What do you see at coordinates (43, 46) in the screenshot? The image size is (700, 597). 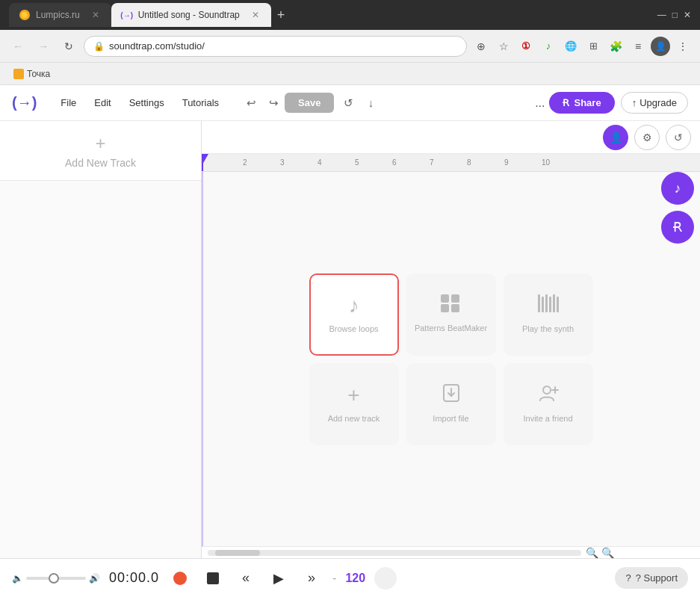 I see `forward-button: →` at bounding box center [43, 46].